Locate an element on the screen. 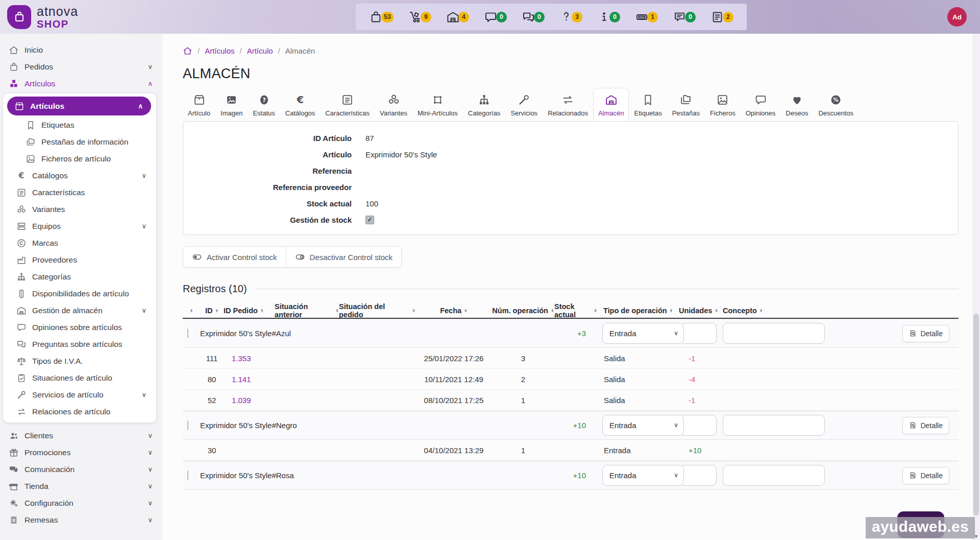 This screenshot has width=980, height=540. tab-deseos: Deseos is located at coordinates (797, 104).